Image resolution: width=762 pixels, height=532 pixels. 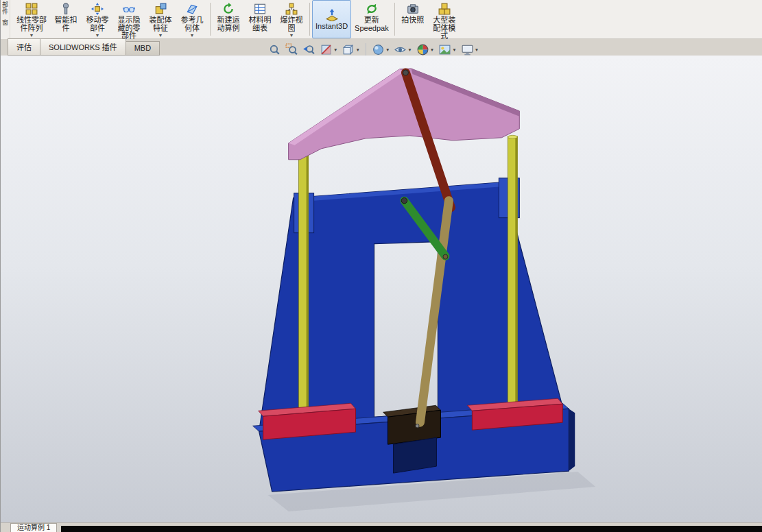 I want to click on motion-study-tab: 运动算例 1, so click(x=34, y=528).